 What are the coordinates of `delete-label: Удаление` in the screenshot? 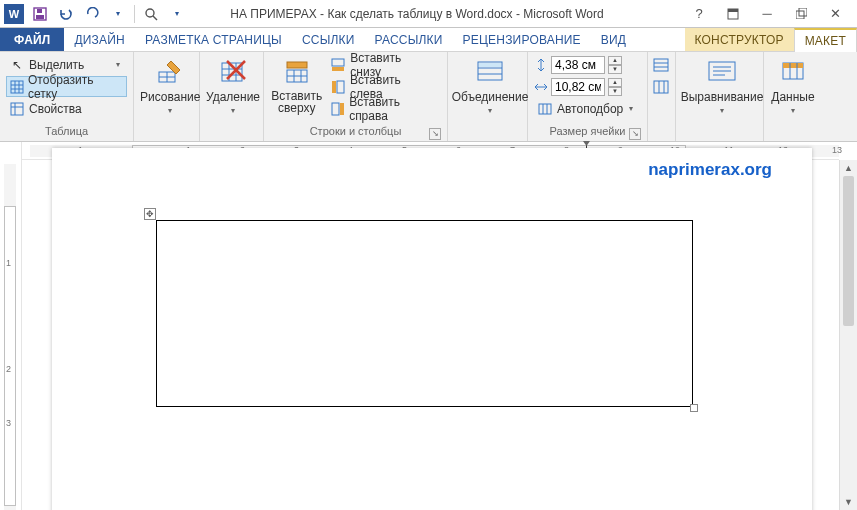 It's located at (233, 97).